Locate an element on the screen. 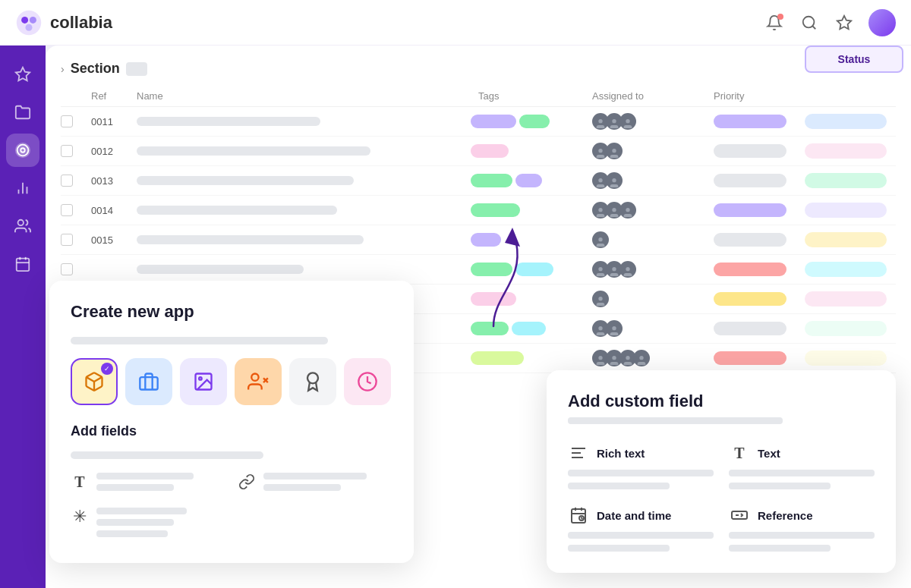 Image resolution: width=911 pixels, height=588 pixels. create-app-title: Create new app is located at coordinates (232, 312).